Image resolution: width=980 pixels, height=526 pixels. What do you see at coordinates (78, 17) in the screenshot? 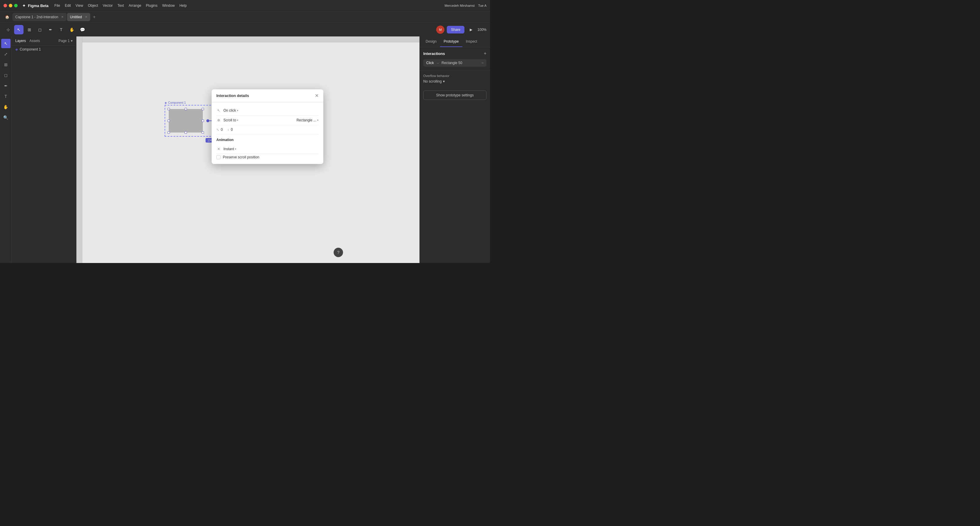
I see `tab-untitled: Untitled ✕` at bounding box center [78, 17].